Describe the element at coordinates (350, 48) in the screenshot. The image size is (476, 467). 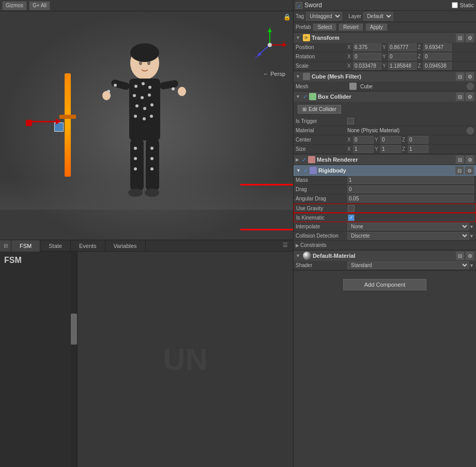
I see `pos-x-label: X` at that location.